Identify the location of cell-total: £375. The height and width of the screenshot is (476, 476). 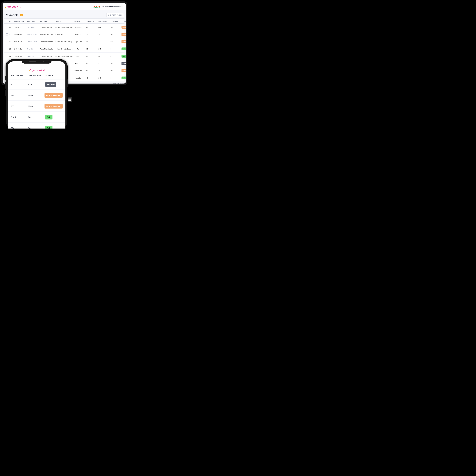
(91, 34).